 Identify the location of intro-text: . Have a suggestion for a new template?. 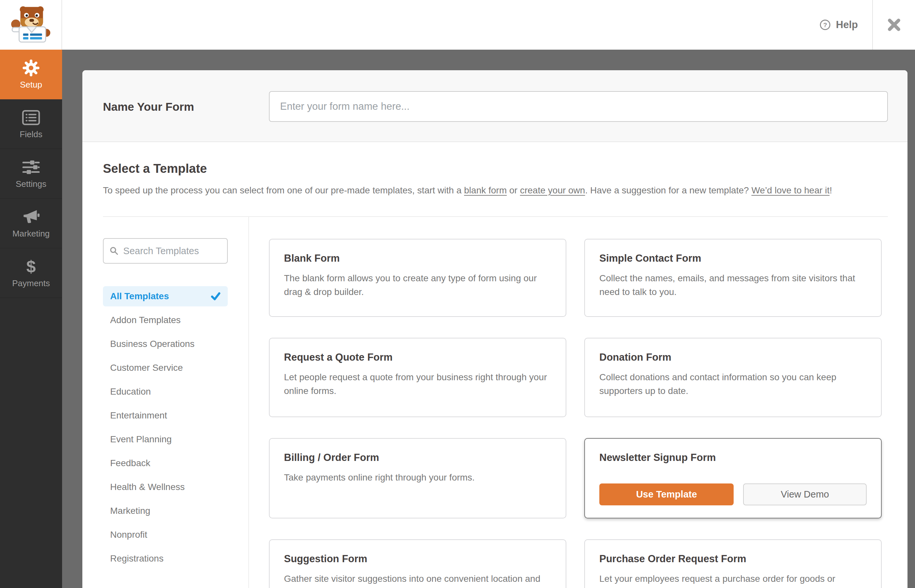
(668, 190).